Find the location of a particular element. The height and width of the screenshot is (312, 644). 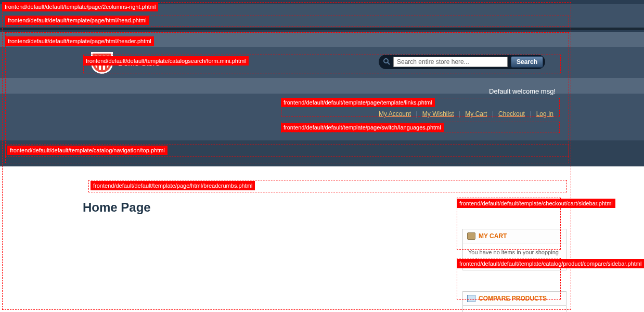

link-checkout: Checkout is located at coordinates (512, 114).